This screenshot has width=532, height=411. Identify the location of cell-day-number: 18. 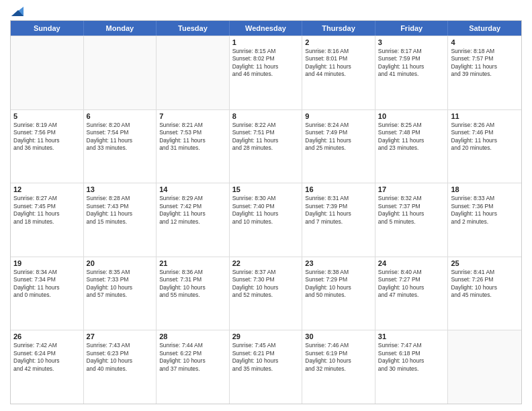
(485, 189).